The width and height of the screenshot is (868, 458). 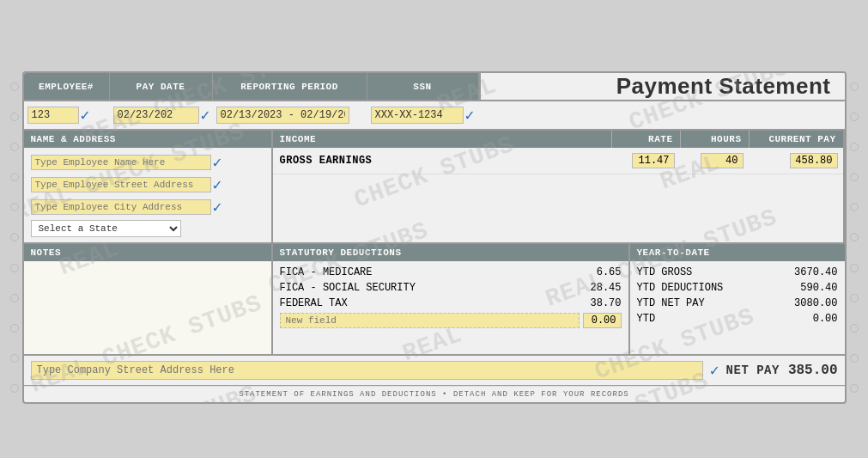 I want to click on reporting-header: REPORTING PERIOD, so click(x=290, y=86).